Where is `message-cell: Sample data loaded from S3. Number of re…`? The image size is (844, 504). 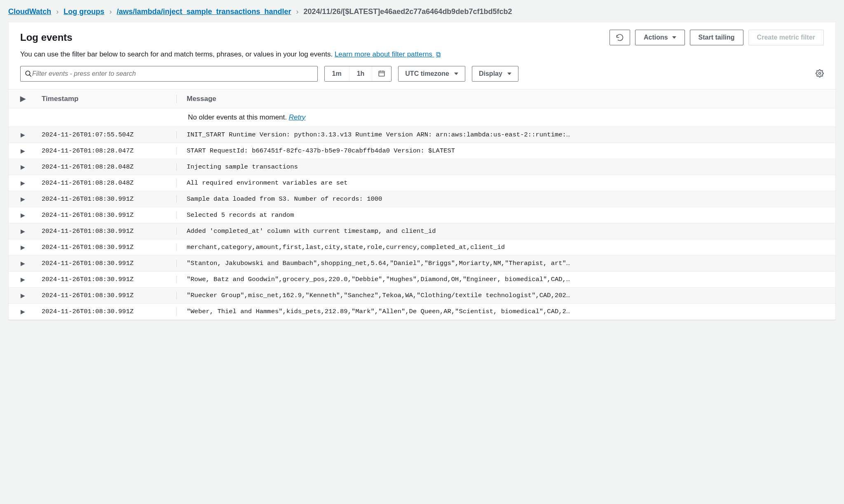 message-cell: Sample data loaded from S3. Number of re… is located at coordinates (506, 199).